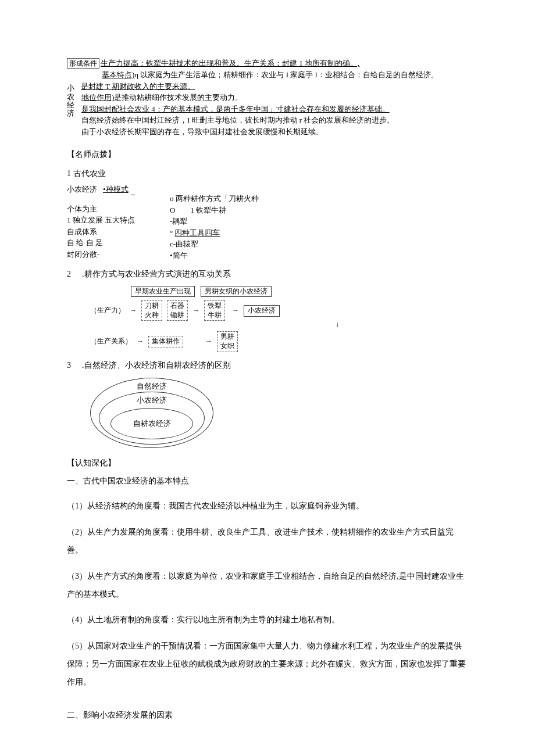 Image resolution: width=535 pixels, height=756 pixels. Describe the element at coordinates (214, 227) in the screenshot. I see `outline-right: o 两种耕作方式「刀耕火种 O 1 铁犁牛耕 -耦犁 ° 四种工具四车 c-曲辕…` at that location.